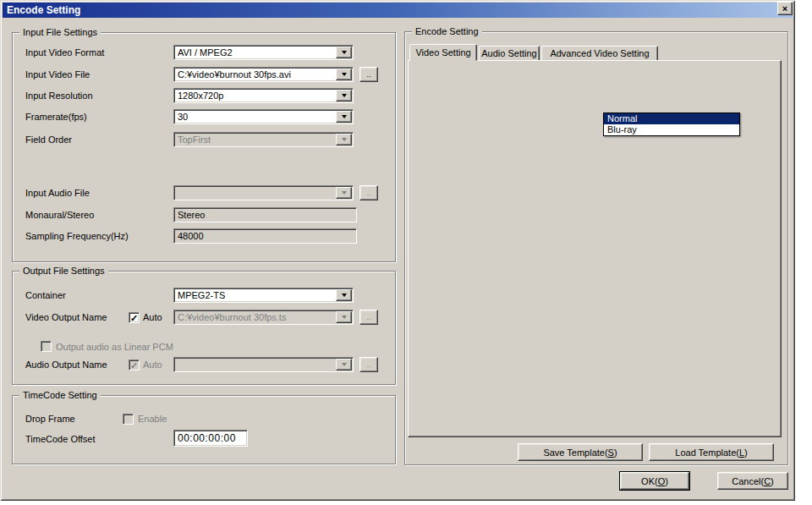 The image size is (812, 505). What do you see at coordinates (58, 74) in the screenshot?
I see `input-video-file-label: Input Video File` at bounding box center [58, 74].